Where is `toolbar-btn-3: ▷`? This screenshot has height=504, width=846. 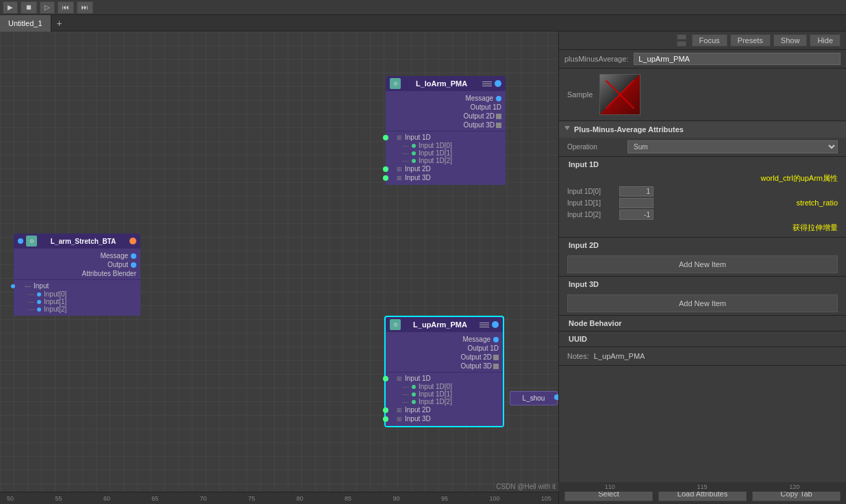
toolbar-btn-3: ▷ is located at coordinates (47, 8).